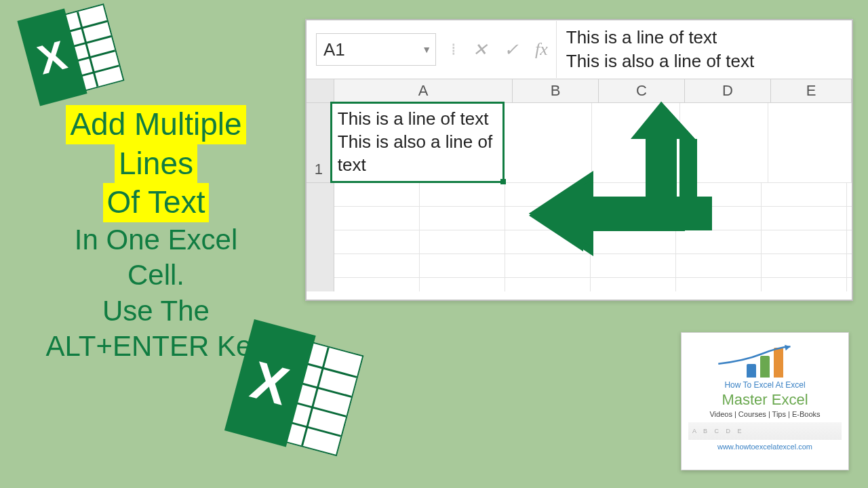 The width and height of the screenshot is (868, 488). Describe the element at coordinates (480, 50) in the screenshot. I see `cancel-icon: ✕` at that location.